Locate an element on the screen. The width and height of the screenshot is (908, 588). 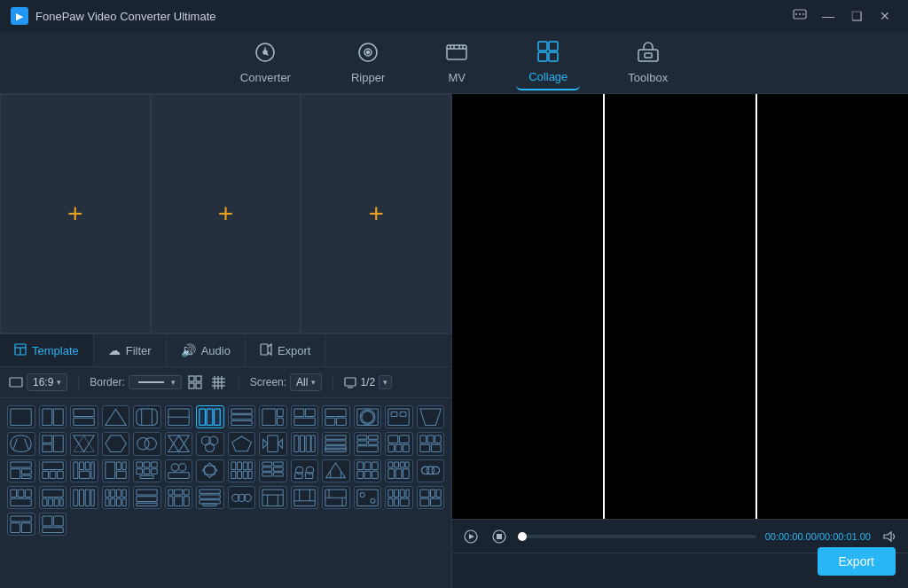
hatch-pattern-icon is located at coordinates (218, 382).